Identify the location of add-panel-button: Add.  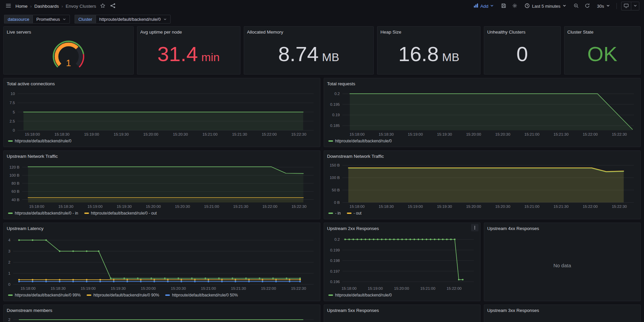
(484, 6).